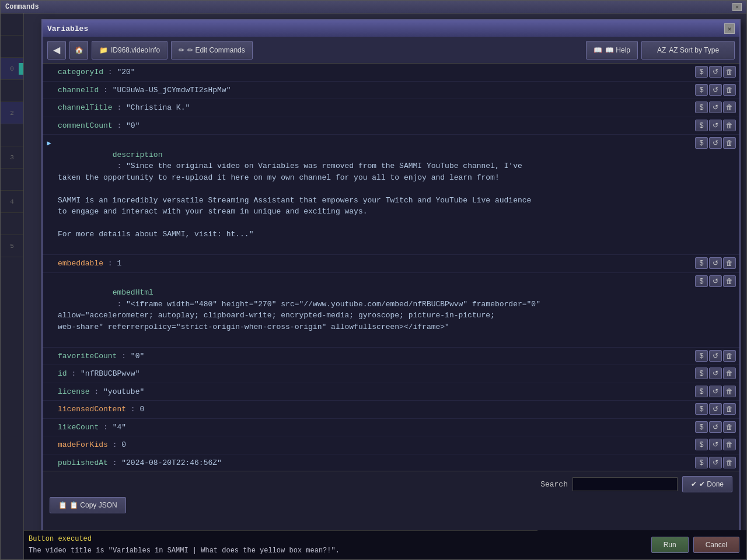 The image size is (747, 560). Describe the element at coordinates (212, 50) in the screenshot. I see `edit-commands-button: ✏ ✏ Edit Commands` at that location.